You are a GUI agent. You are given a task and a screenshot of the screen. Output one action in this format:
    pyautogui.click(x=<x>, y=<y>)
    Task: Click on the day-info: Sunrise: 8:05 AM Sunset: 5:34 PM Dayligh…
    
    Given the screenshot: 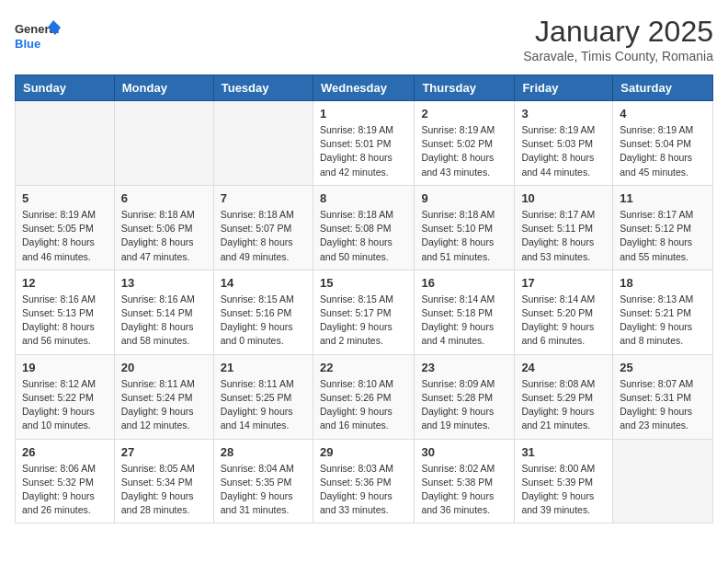 What is the action you would take?
    pyautogui.click(x=164, y=489)
    